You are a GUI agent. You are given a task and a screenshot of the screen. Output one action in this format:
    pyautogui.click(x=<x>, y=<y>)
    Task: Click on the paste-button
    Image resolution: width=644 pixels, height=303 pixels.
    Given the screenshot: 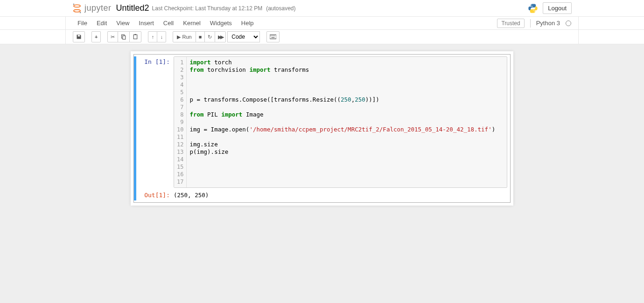 What is the action you would take?
    pyautogui.click(x=135, y=37)
    